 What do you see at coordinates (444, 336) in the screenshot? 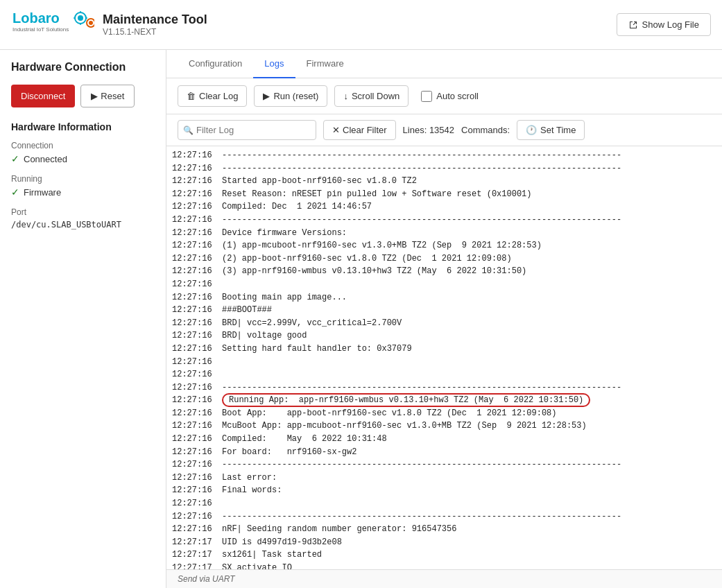
I see `log-line: 12:27:16 BRD| voltage good` at bounding box center [444, 336].